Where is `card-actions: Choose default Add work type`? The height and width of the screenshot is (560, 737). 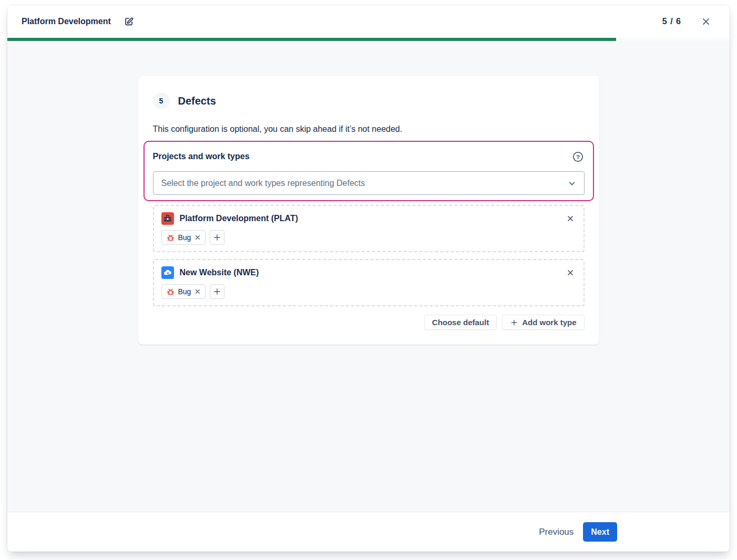 card-actions: Choose default Add work type is located at coordinates (369, 323).